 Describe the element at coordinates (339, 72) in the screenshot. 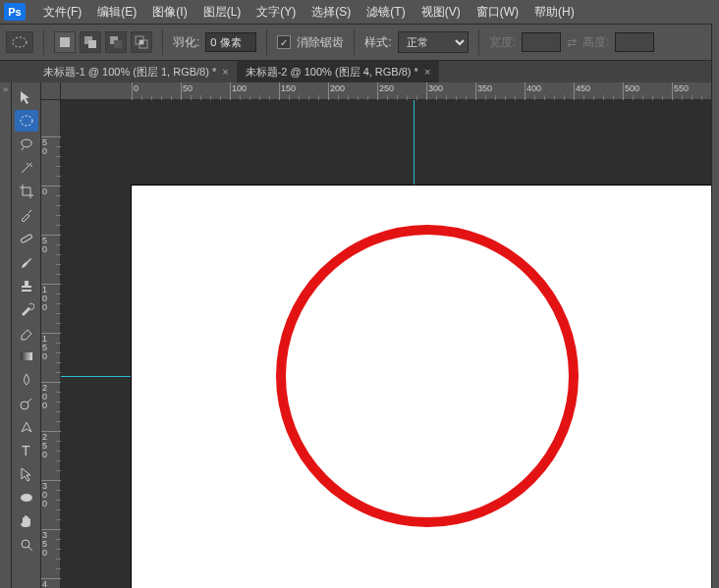

I see `document-tab-2: 未标题-2 @ 100% (图层 4, RGB/8) * ×` at that location.